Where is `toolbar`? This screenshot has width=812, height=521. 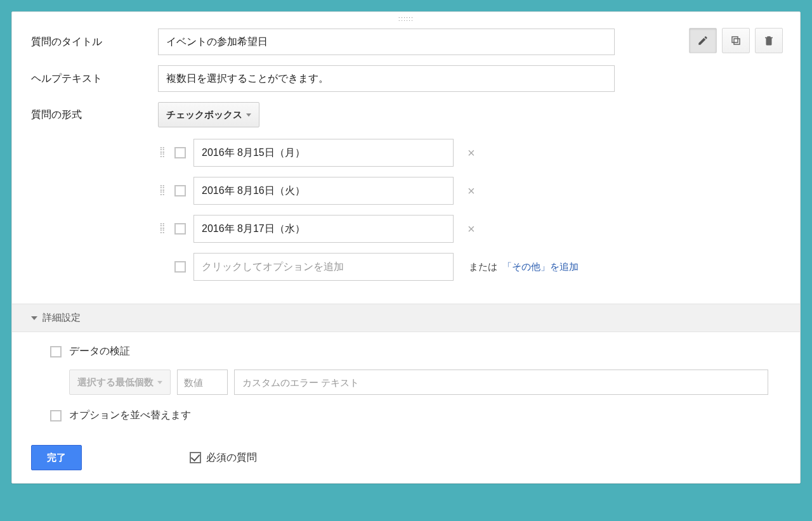 toolbar is located at coordinates (736, 41).